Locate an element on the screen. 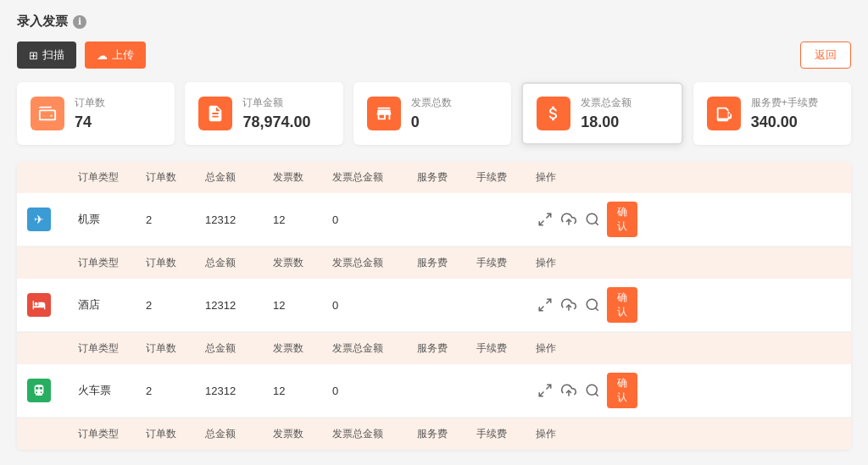 This screenshot has width=868, height=465. train-actions: 确认 is located at coordinates (587, 390).